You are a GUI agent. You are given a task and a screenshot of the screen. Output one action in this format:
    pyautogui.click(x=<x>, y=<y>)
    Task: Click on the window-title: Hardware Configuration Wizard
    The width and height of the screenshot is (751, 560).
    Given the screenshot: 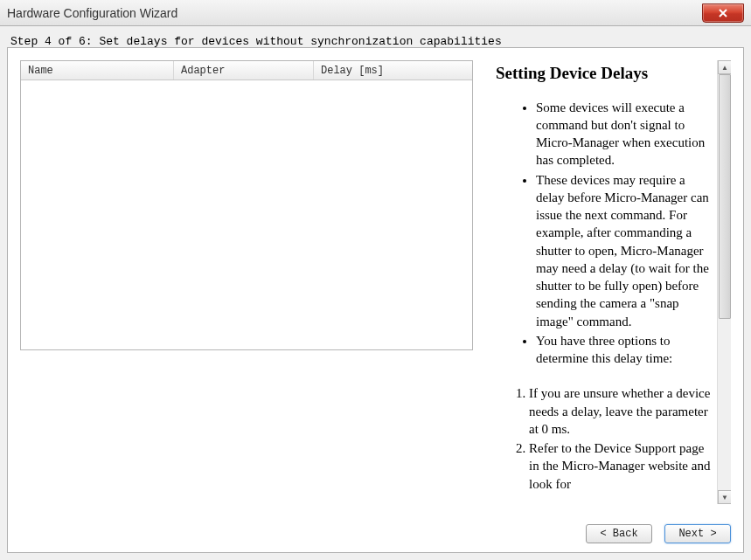 What is the action you would take?
    pyautogui.click(x=93, y=13)
    